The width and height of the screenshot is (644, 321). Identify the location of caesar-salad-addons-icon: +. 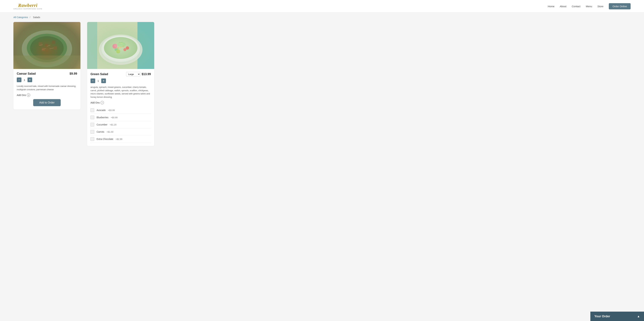
(28, 95).